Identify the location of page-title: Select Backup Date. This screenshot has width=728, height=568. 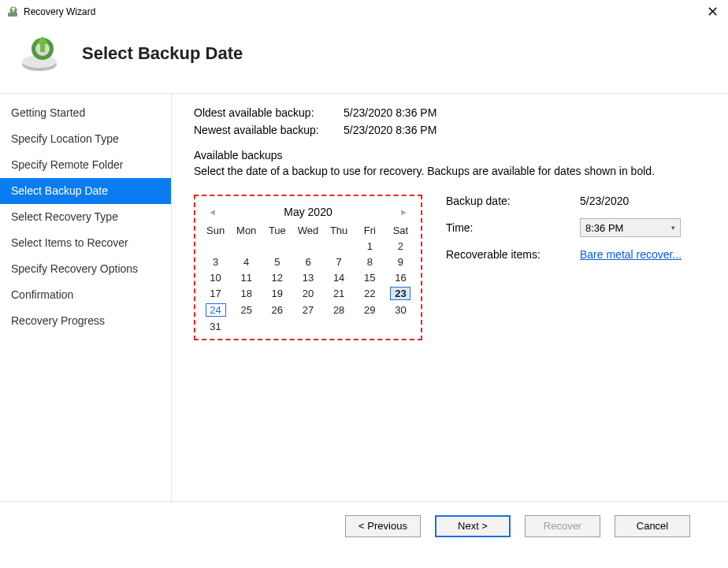
(162, 54).